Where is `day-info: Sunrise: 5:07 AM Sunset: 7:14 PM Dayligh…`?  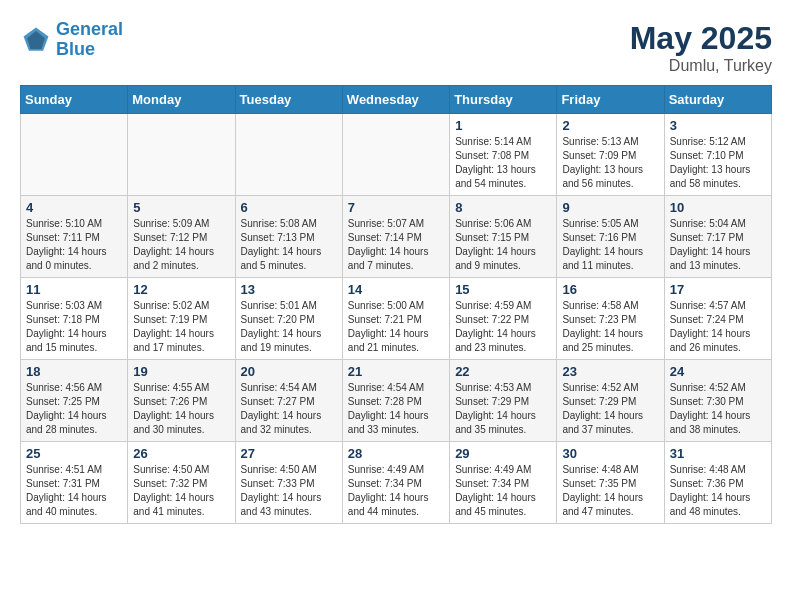
day-info: Sunrise: 5:07 AM Sunset: 7:14 PM Dayligh… is located at coordinates (396, 245).